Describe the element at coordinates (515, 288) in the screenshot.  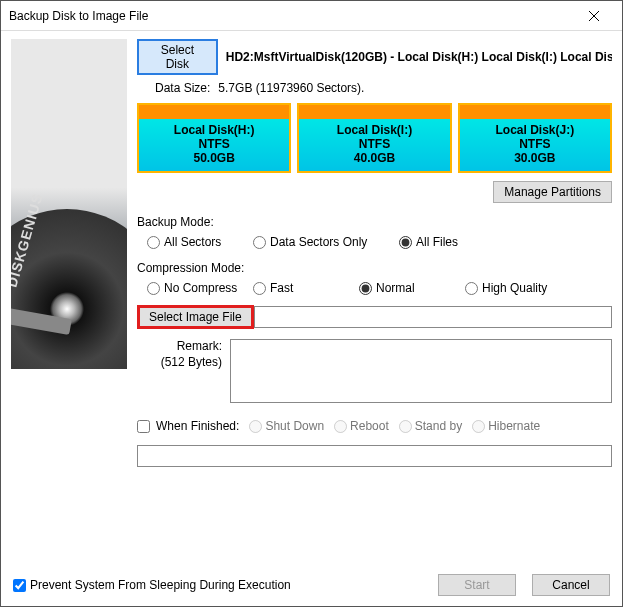
I see `compression-high: High Quality` at that location.